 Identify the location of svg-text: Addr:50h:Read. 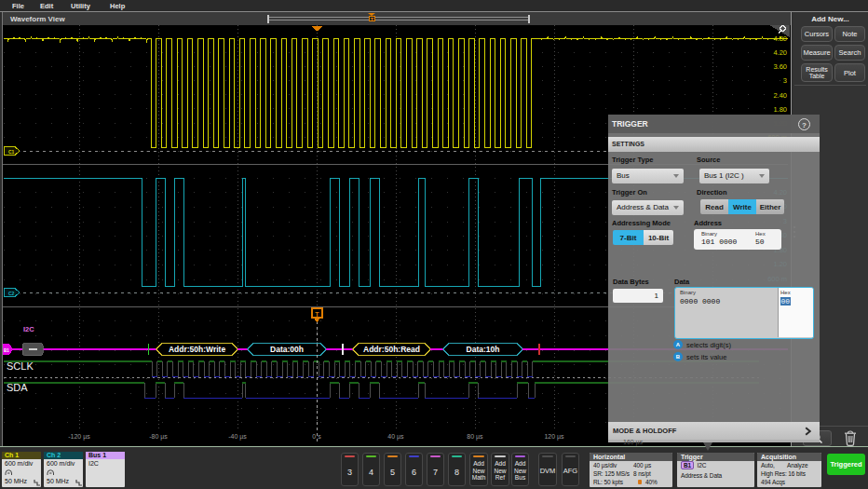
(391, 349).